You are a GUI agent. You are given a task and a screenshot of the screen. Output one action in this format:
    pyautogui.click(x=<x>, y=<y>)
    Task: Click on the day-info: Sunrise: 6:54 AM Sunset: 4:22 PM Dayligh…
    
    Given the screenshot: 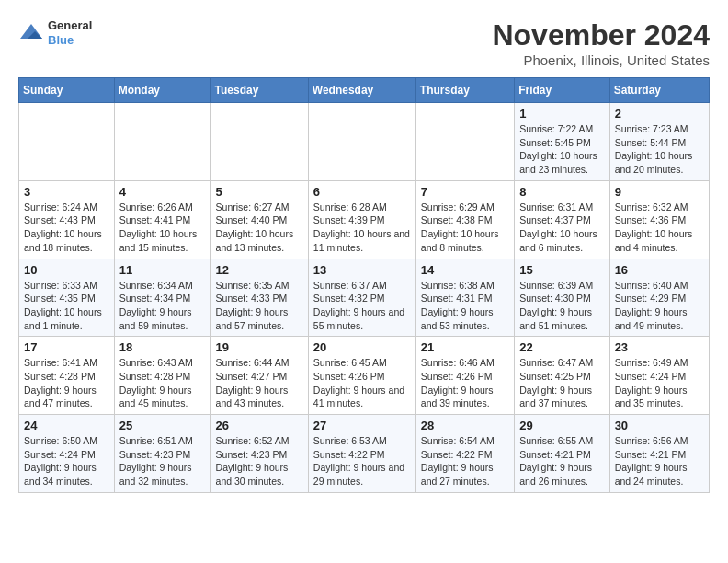 What is the action you would take?
    pyautogui.click(x=465, y=462)
    